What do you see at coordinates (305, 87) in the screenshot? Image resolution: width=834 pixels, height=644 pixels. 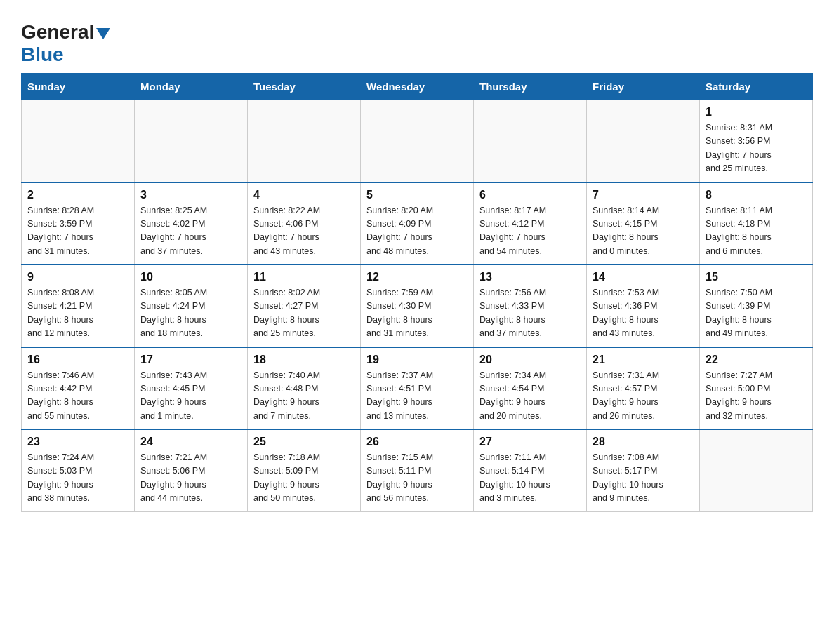 I see `weekday-header-tuesday: Tuesday` at bounding box center [305, 87].